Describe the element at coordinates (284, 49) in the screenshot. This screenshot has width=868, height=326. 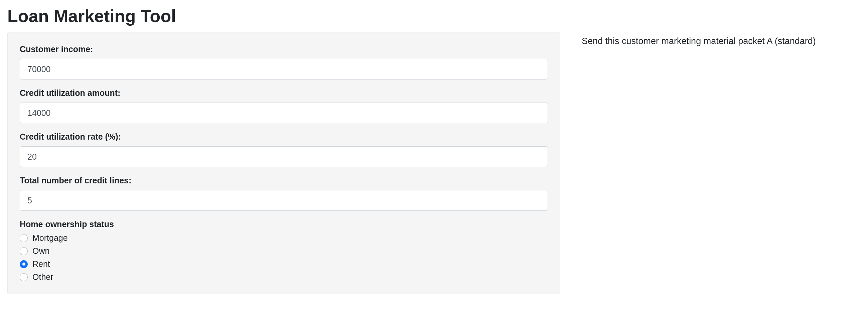
I see `income-label: Customer income:` at that location.